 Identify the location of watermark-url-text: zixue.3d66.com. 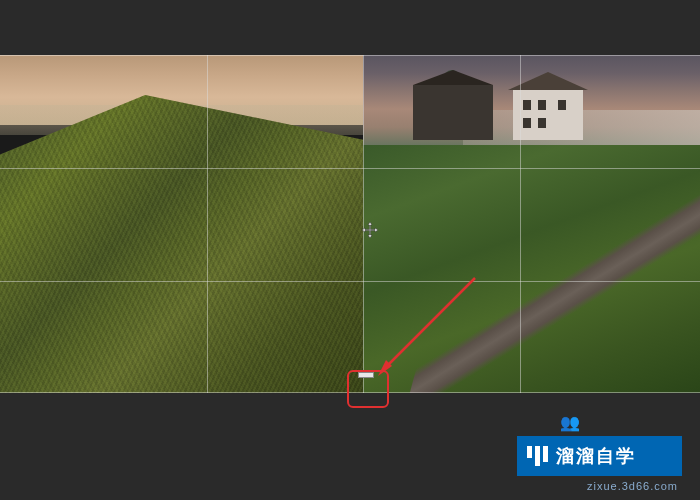
(632, 486).